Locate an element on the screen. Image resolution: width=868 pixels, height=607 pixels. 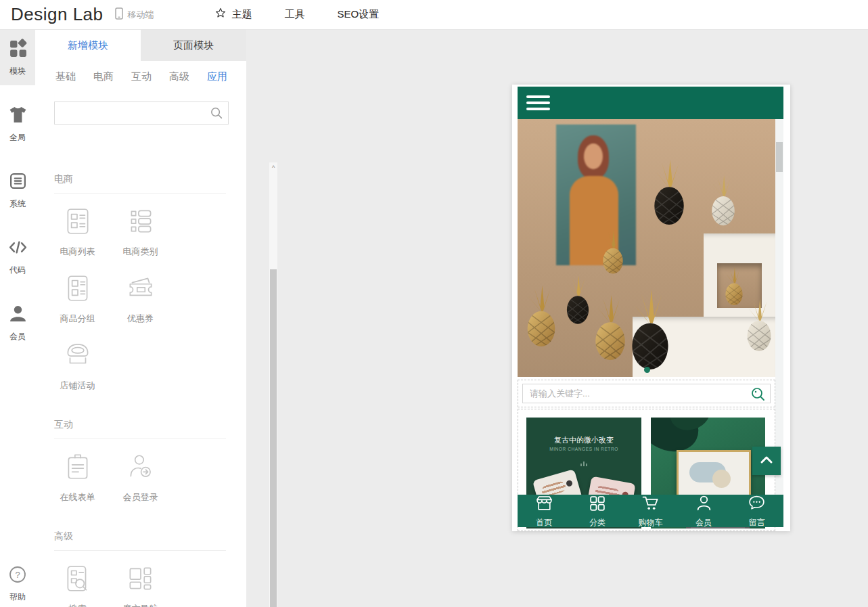
module-grid: 在线表单 会员登录 is located at coordinates (135, 479).